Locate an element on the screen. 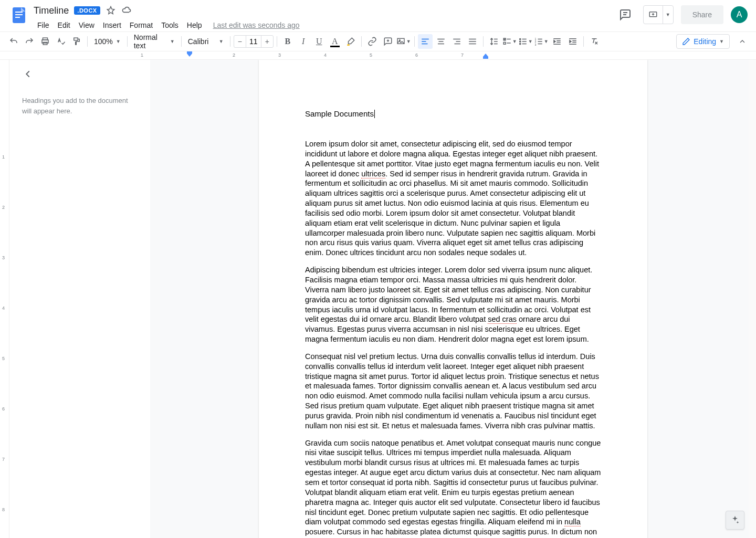 The image size is (756, 538). highlight-icon is located at coordinates (351, 41).